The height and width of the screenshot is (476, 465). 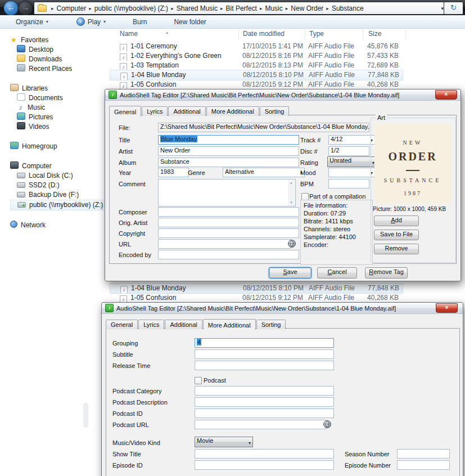 I want to click on burn-button: Burn, so click(x=139, y=22).